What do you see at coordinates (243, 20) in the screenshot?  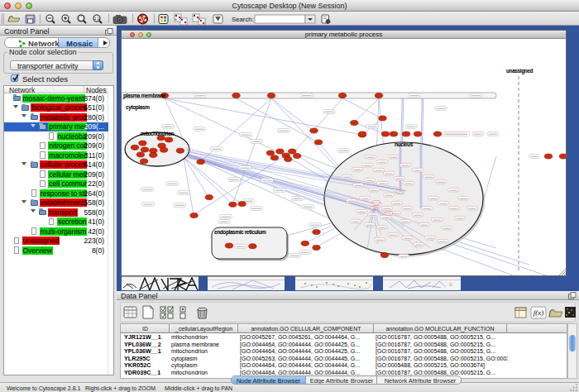 I see `svg-text: Search:` at bounding box center [243, 20].